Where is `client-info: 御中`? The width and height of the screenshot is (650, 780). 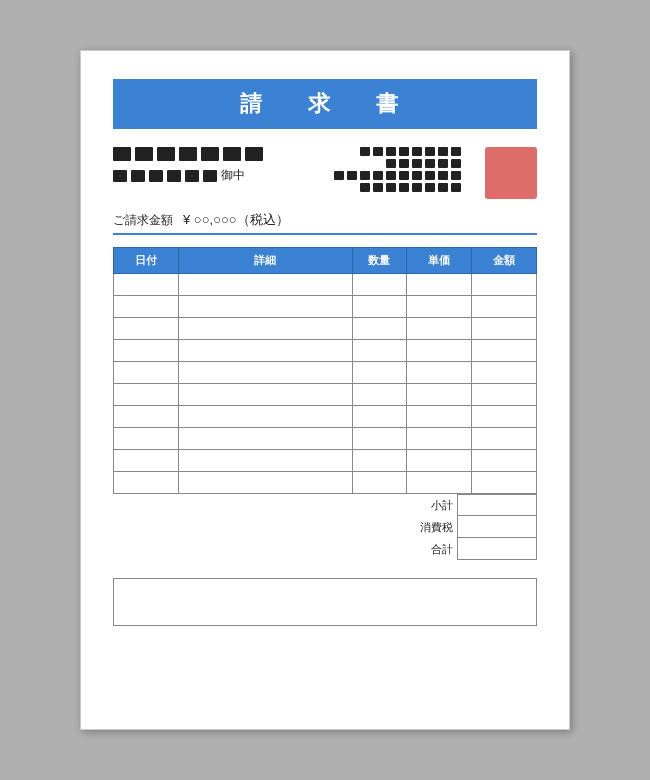 client-info: 御中 is located at coordinates (188, 166).